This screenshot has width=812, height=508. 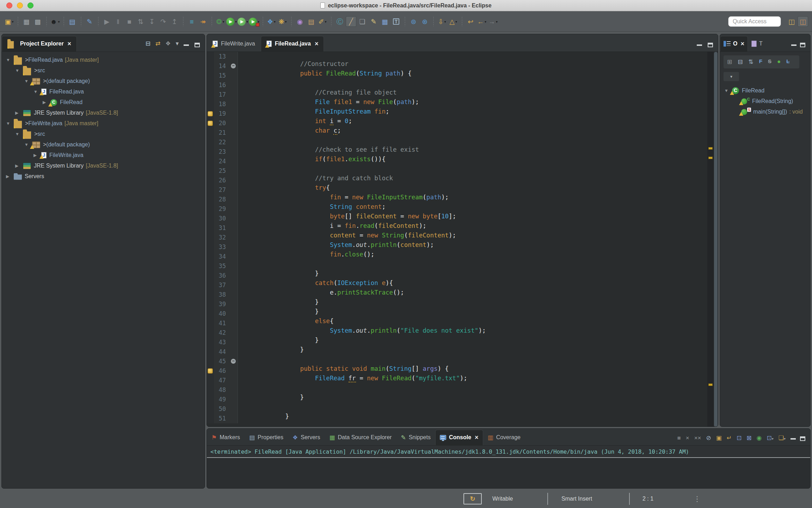 What do you see at coordinates (222, 171) in the screenshot?
I see `line-number: 25` at bounding box center [222, 171].